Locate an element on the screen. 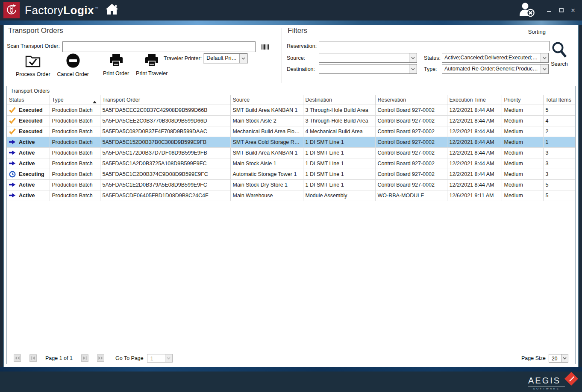  cell-order: 5A5FDA5C172D0B37D7DF08D9B599E9FB is located at coordinates (165, 153).